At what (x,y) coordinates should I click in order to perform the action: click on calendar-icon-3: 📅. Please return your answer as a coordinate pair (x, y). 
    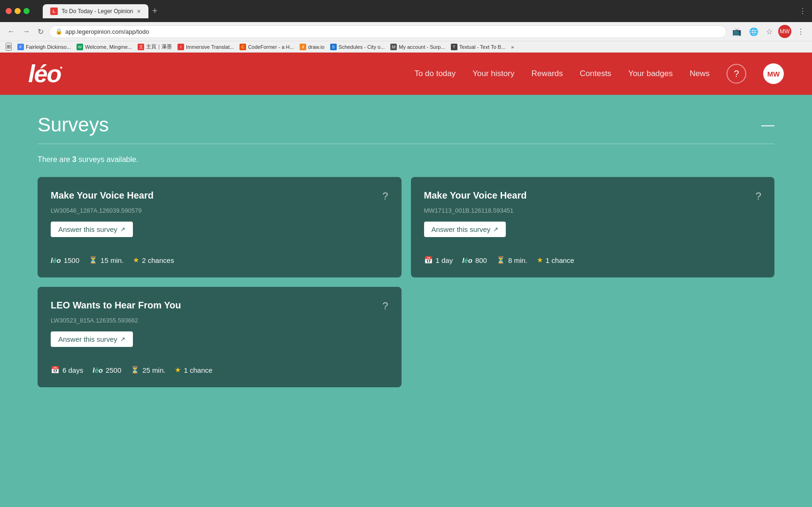
    Looking at the image, I should click on (55, 370).